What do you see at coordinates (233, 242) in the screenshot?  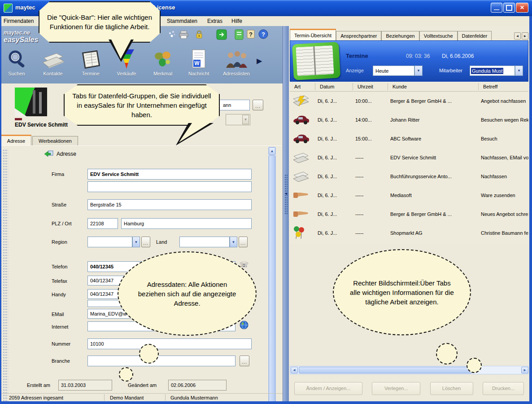 I see `land-dropdown-button: ▼` at bounding box center [233, 242].